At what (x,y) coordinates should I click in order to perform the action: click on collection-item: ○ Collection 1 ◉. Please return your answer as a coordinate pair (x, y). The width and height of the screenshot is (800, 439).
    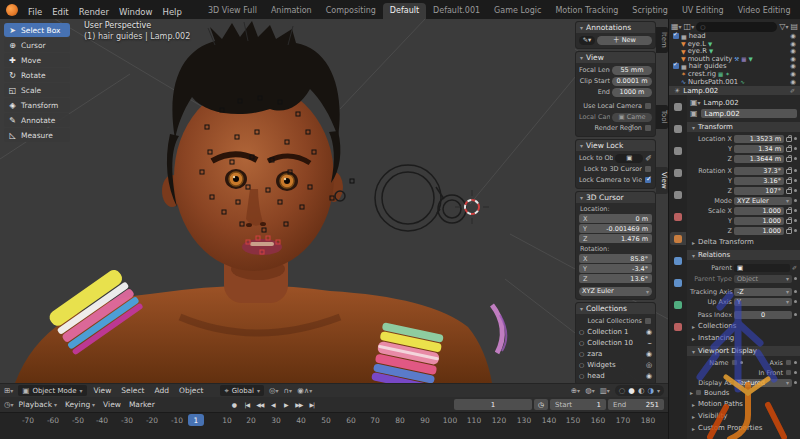
    Looking at the image, I should click on (616, 332).